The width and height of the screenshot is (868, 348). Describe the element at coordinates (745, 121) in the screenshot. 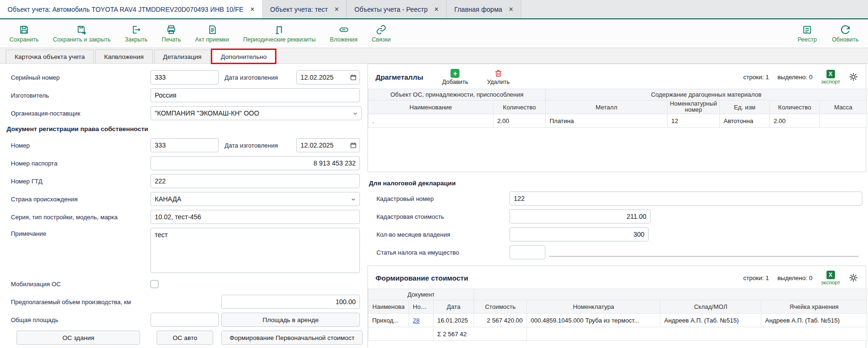

I see `cell-unit: Автотонна` at that location.